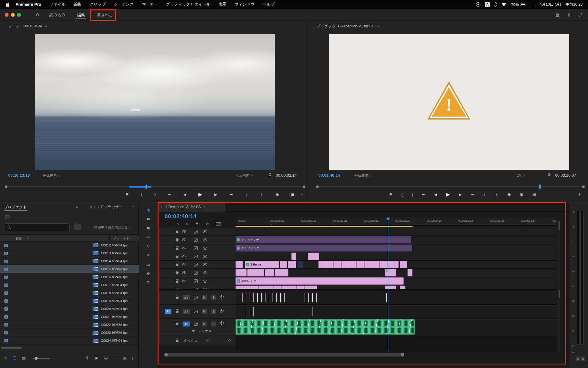 The width and height of the screenshot is (588, 368). I want to click on menubar-time: 午前10:23, so click(574, 4).